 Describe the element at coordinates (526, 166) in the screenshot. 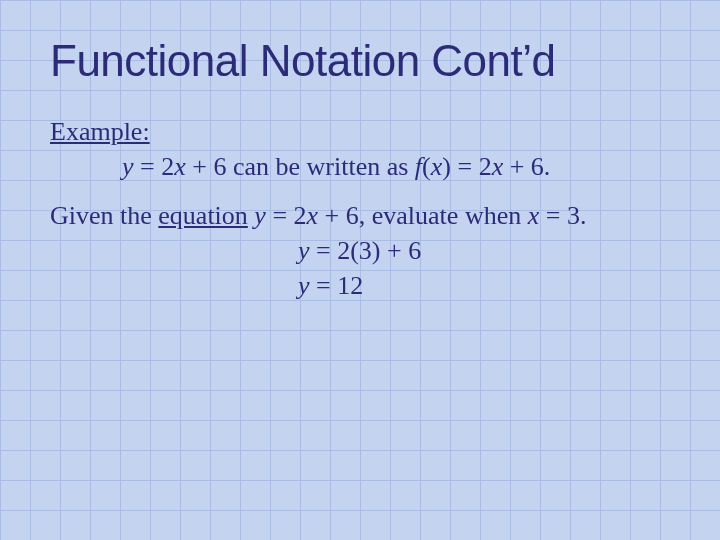

I see `text: + 6.` at that location.